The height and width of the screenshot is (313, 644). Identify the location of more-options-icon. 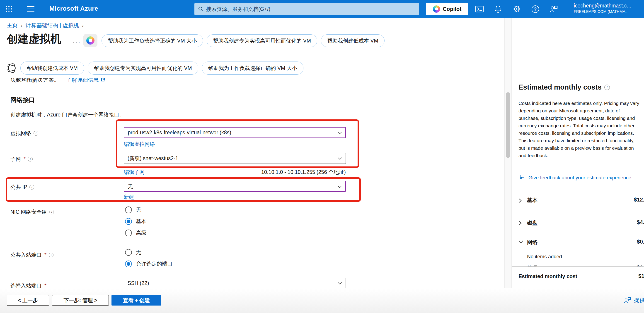
(77, 42).